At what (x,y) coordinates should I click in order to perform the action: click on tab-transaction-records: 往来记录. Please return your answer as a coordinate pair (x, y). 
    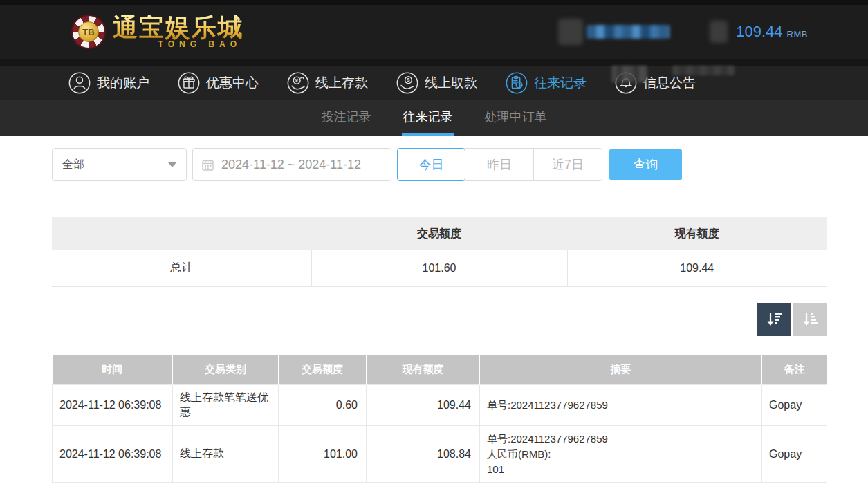
    Looking at the image, I should click on (428, 118).